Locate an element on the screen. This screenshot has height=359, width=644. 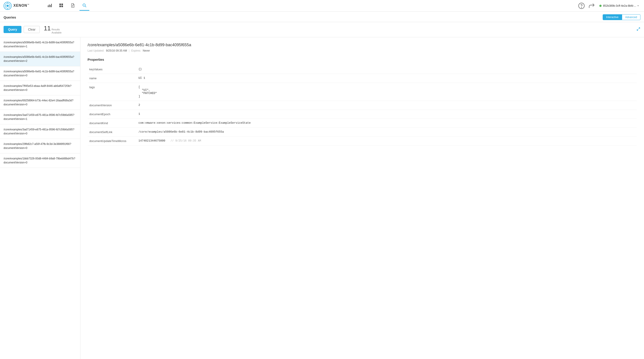
share-icon is located at coordinates (591, 6).